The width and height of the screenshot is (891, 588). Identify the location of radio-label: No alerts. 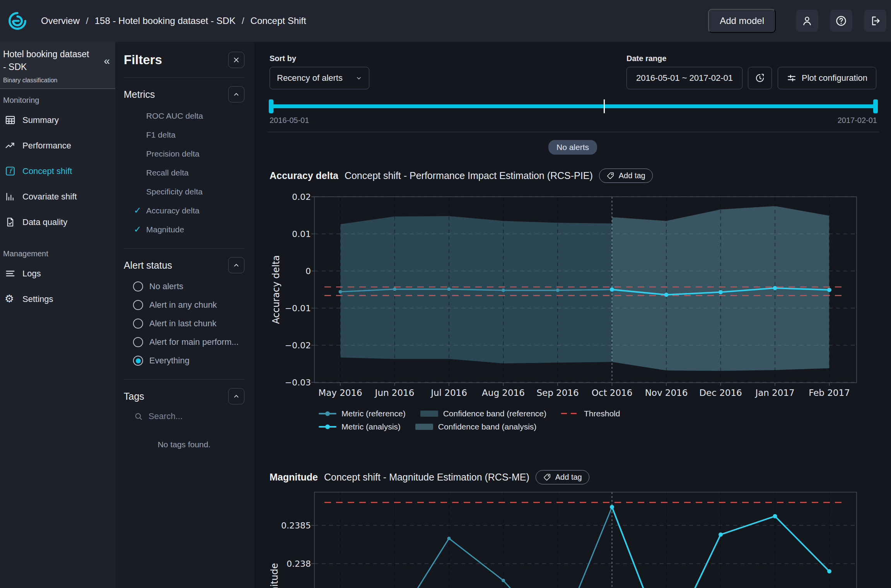
(166, 286).